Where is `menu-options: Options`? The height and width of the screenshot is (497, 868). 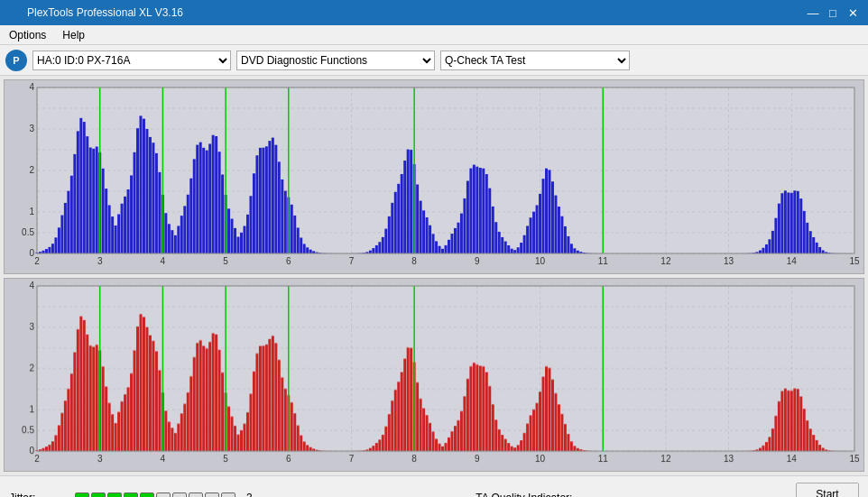
menu-options: Options is located at coordinates (27, 35).